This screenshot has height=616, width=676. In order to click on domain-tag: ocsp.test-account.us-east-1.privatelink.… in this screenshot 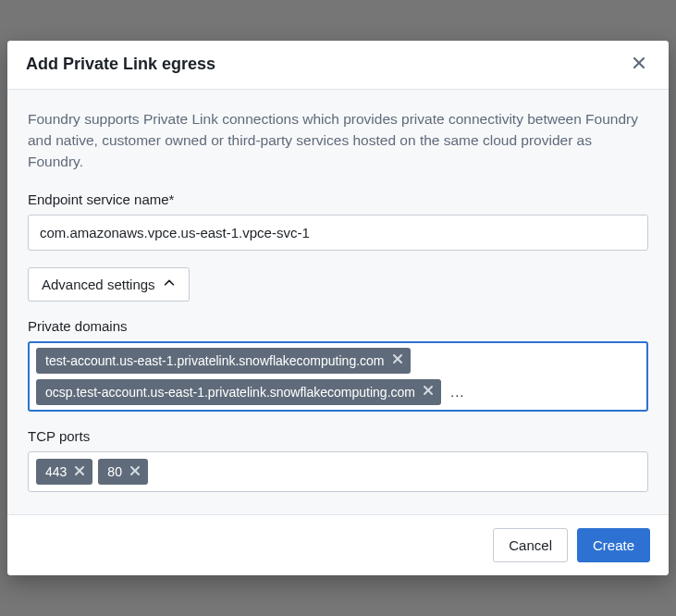, I will do `click(239, 392)`.